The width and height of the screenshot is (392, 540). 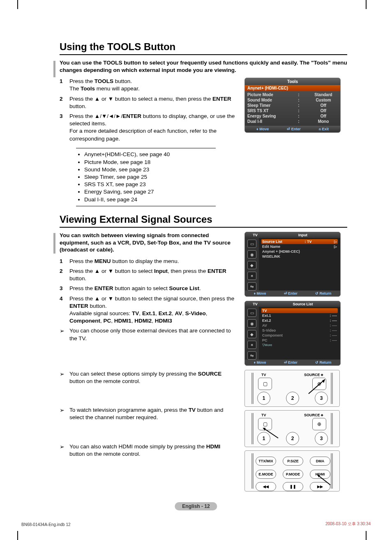 I want to click on osd-item: S-Video: ----, so click(x=300, y=330).